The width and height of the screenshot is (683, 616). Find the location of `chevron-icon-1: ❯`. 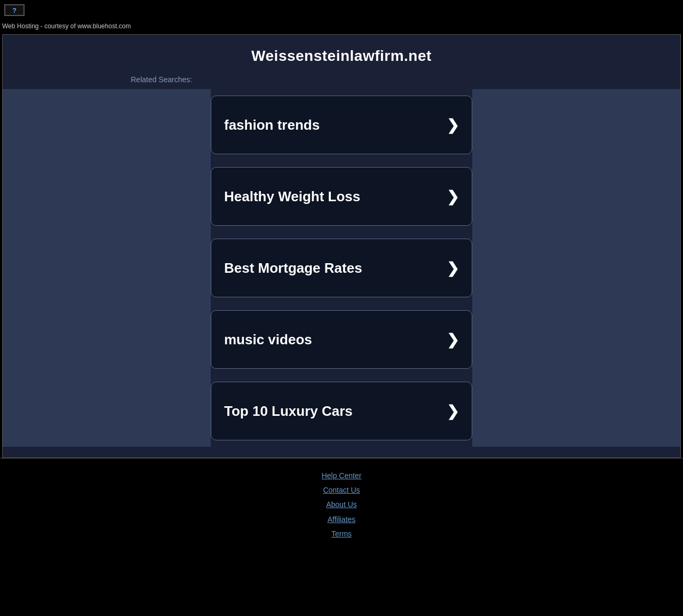

chevron-icon-1: ❯ is located at coordinates (452, 125).